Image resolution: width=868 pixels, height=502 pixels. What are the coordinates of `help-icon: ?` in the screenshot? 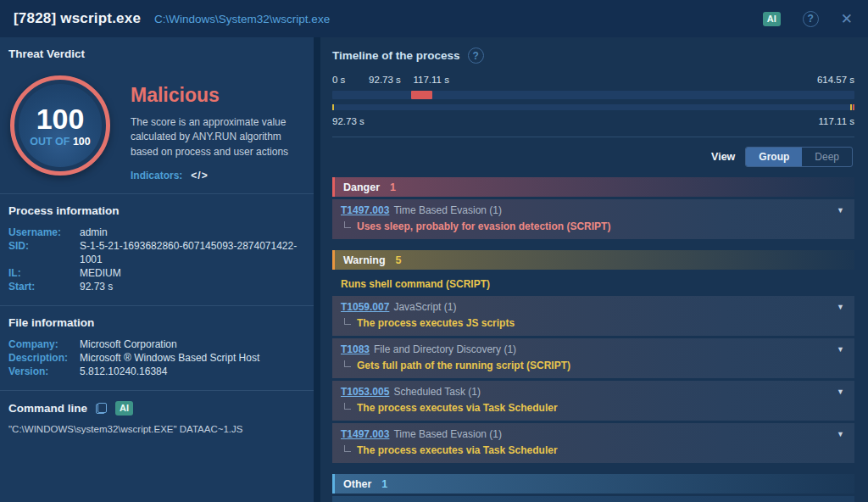 It's located at (810, 19).